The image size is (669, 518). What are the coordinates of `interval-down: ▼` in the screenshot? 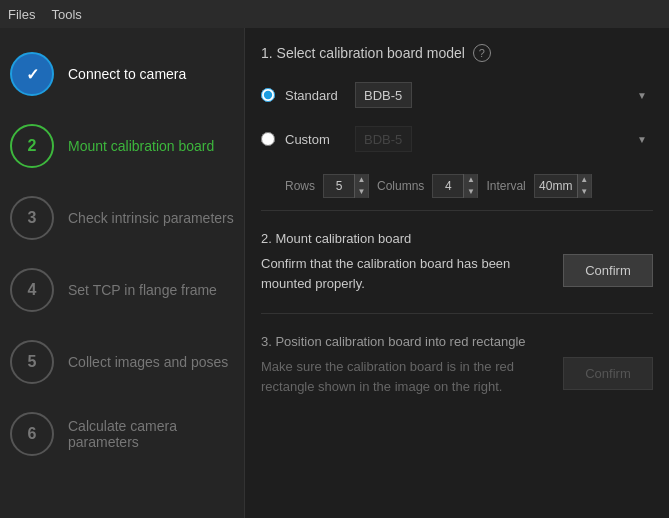 It's located at (584, 192).